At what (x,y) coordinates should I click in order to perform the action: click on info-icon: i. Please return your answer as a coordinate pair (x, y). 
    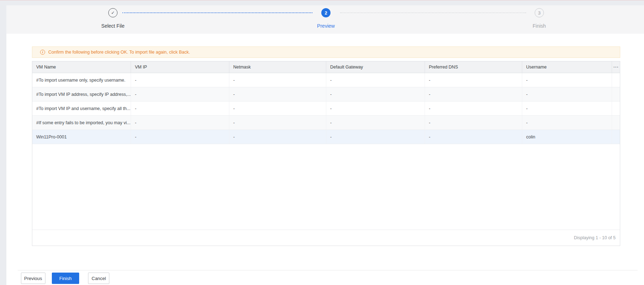
    Looking at the image, I should click on (43, 52).